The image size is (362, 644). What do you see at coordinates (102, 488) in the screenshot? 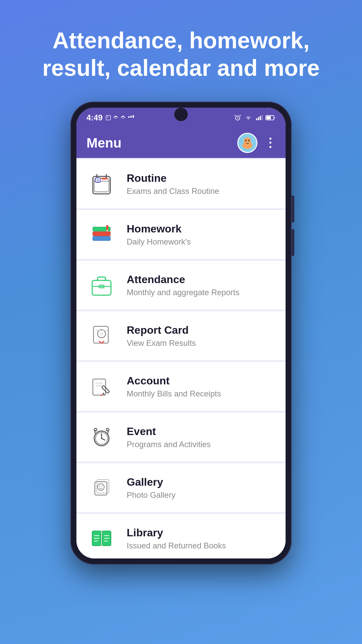
I see `gallery-icon` at bounding box center [102, 488].